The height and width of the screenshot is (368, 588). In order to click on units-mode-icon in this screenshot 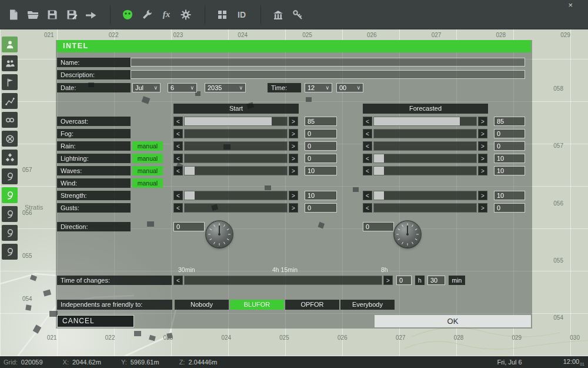, I will do `click(9, 45)`.